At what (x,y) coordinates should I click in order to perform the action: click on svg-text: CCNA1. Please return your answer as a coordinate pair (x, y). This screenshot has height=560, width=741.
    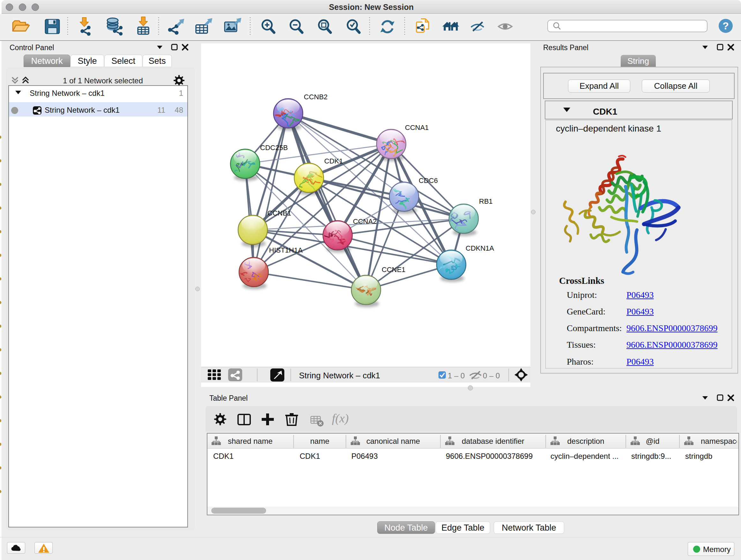
    Looking at the image, I should click on (417, 128).